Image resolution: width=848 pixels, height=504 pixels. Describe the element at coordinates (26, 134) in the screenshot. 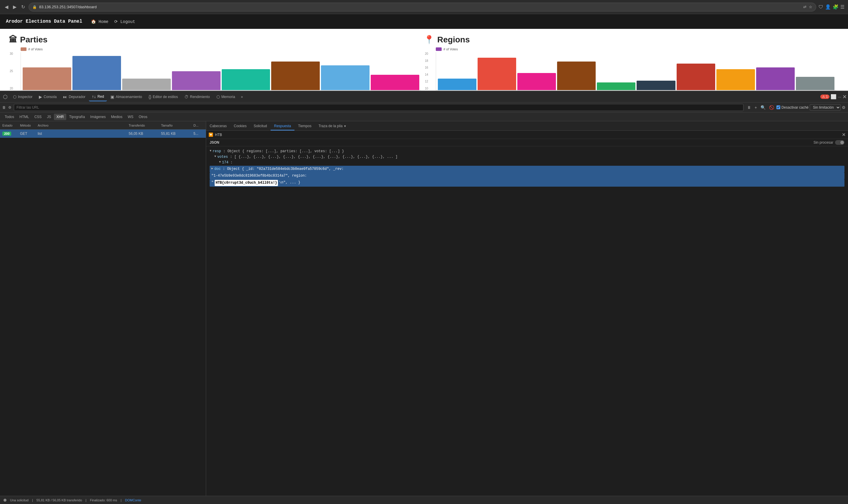

I see `td-metodo: GET` at that location.